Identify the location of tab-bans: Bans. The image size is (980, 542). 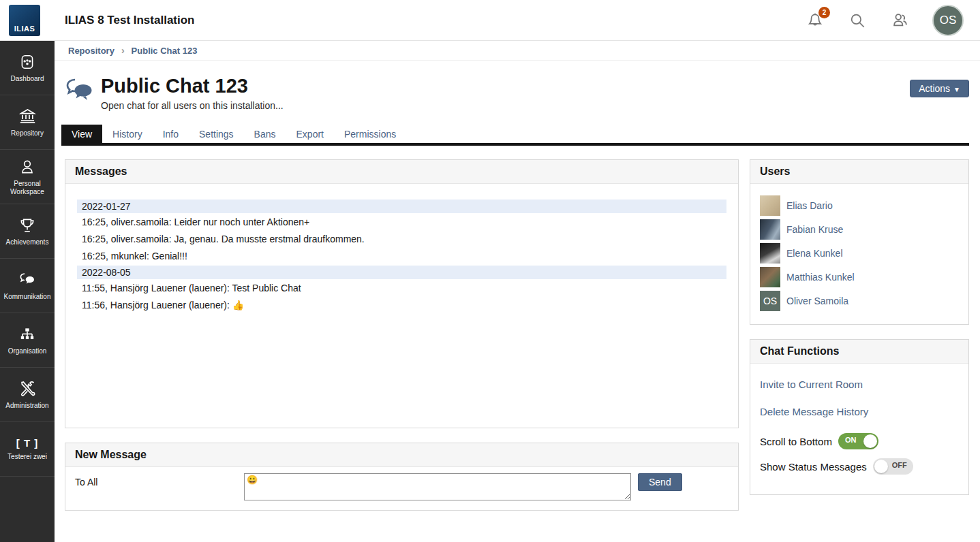
(265, 133).